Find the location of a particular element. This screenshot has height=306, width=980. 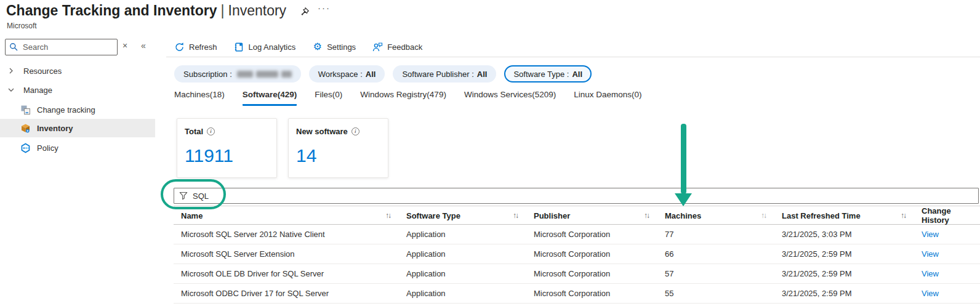

sidebar-item-policy: Policy is located at coordinates (78, 148).